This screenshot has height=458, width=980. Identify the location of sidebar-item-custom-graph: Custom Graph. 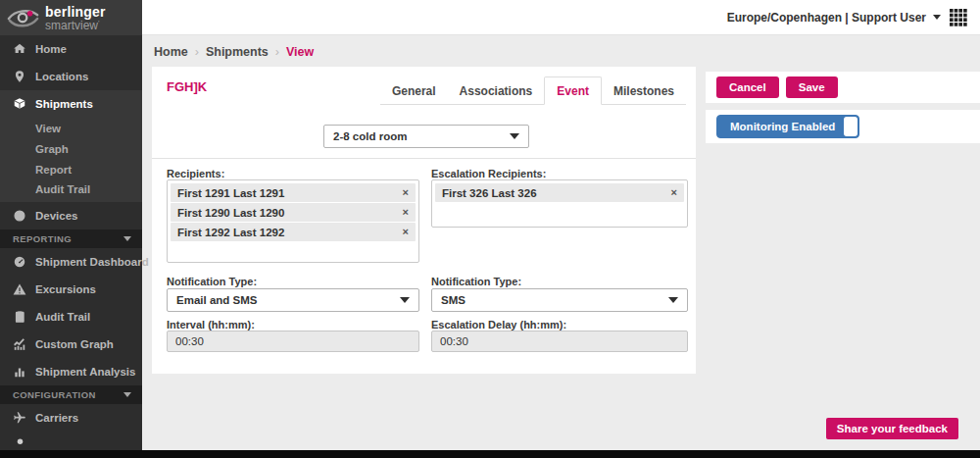
(71, 344).